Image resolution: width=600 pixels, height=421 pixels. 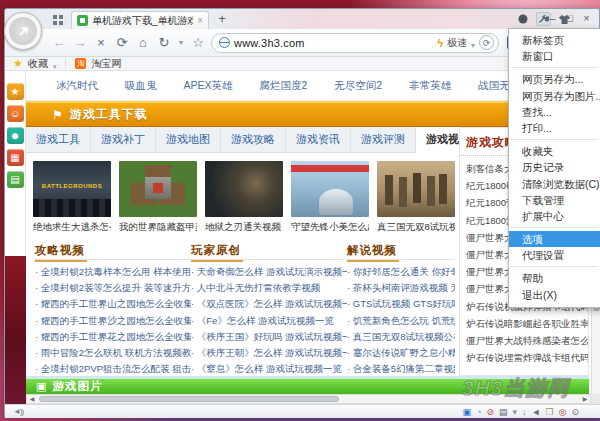 What do you see at coordinates (113, 272) in the screenshot?
I see `video-list-item: 全境封锁2抗毒样本怎么用 样本使用` at bounding box center [113, 272].